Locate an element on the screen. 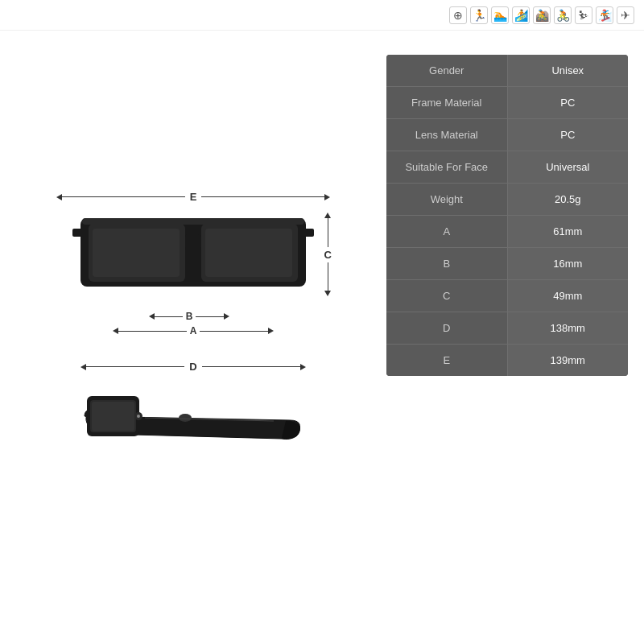 The image size is (644, 644). spec-value: Universal is located at coordinates (568, 167).